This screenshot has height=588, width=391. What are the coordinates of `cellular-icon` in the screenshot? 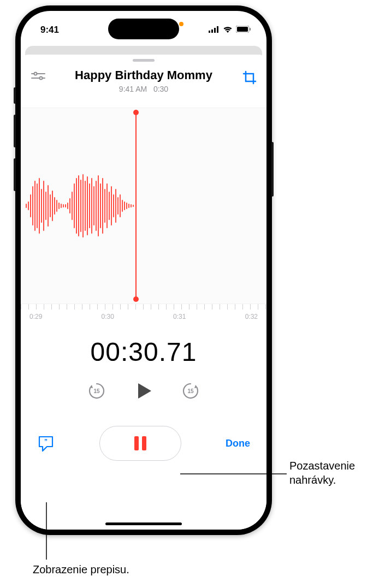 It's located at (214, 30).